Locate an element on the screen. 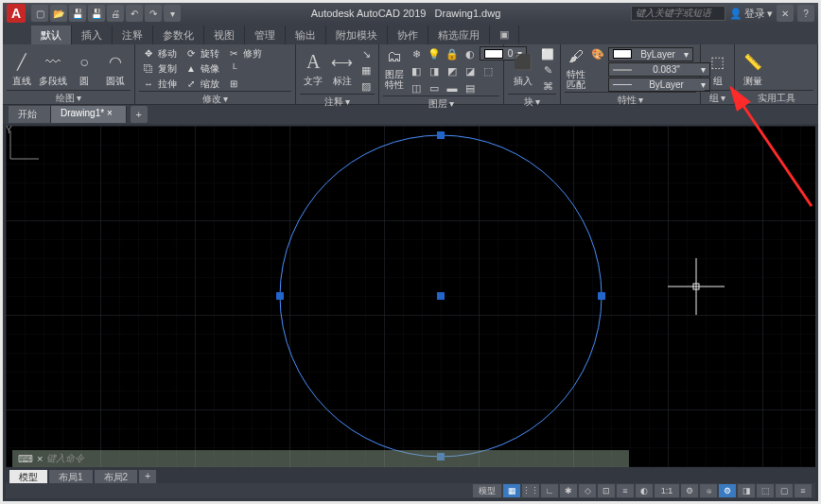 The image size is (821, 504). copy-button: ⿻复制 is located at coordinates (159, 68).